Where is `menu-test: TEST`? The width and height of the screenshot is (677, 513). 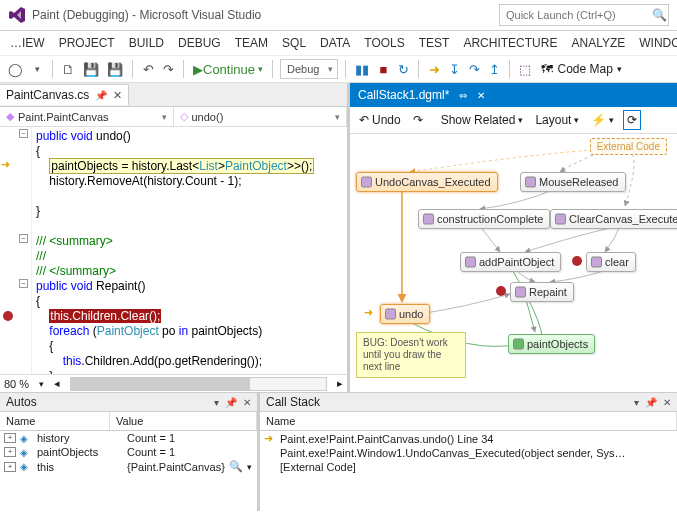
menu-test: TEST is located at coordinates (434, 43).